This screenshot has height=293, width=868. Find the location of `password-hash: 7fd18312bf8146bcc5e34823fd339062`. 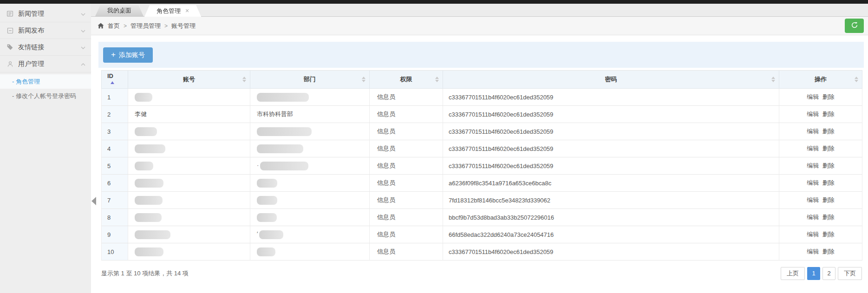

password-hash: 7fd18312bf8146bcc5e34823fd339062 is located at coordinates (500, 201).